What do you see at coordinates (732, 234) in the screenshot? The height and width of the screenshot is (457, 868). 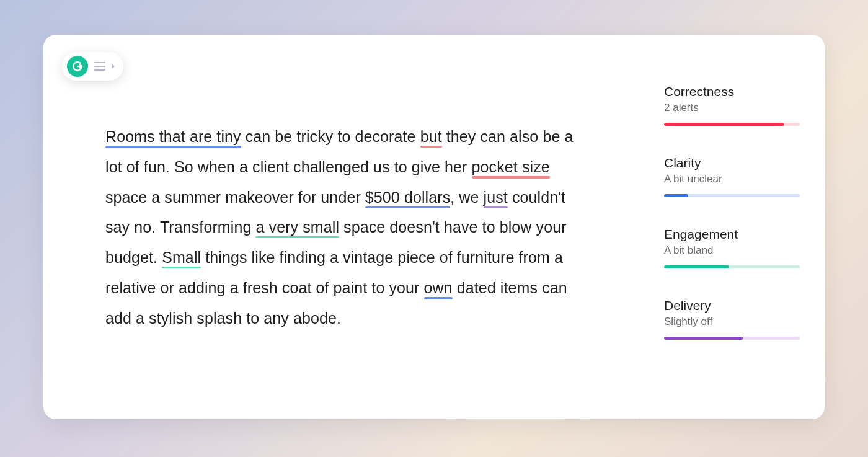 I see `metric-title: Engagement` at bounding box center [732, 234].